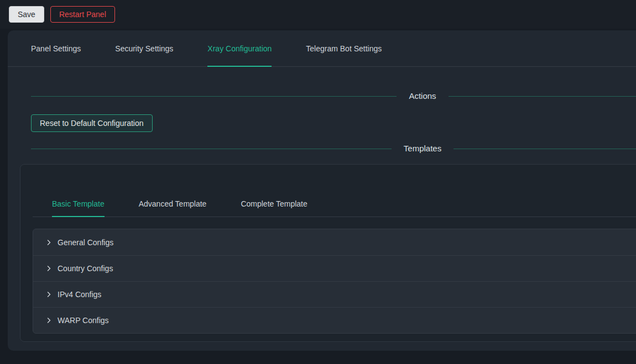 The height and width of the screenshot is (364, 636). Describe the element at coordinates (56, 49) in the screenshot. I see `tab-panel-settings: Panel Settings` at that location.